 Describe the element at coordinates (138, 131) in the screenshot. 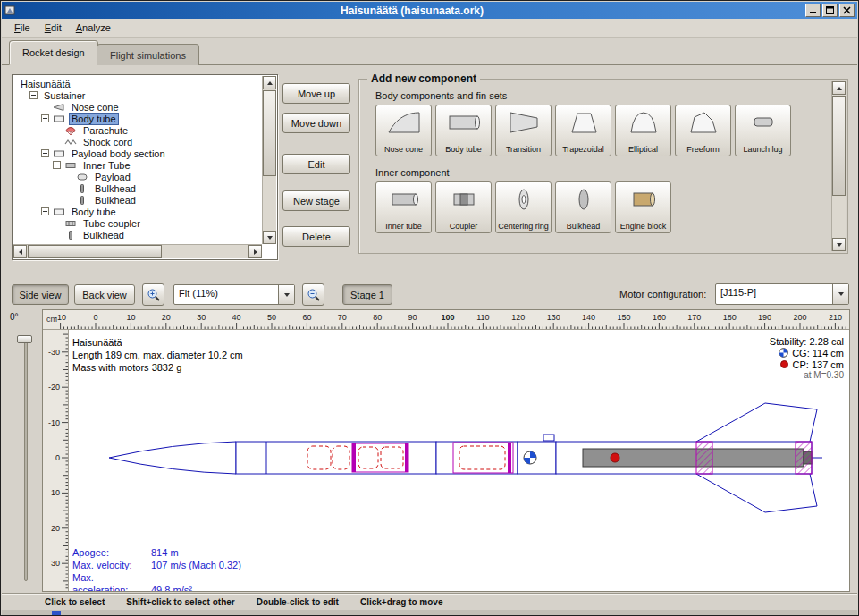

I see `tree-item-parachute: Parachute` at that location.